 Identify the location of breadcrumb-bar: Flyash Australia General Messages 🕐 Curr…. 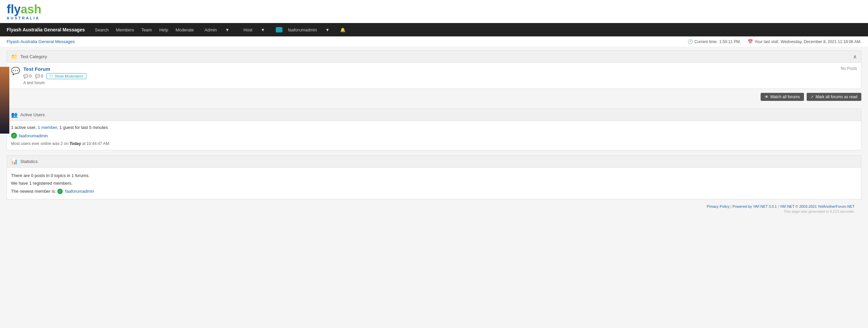
(434, 42).